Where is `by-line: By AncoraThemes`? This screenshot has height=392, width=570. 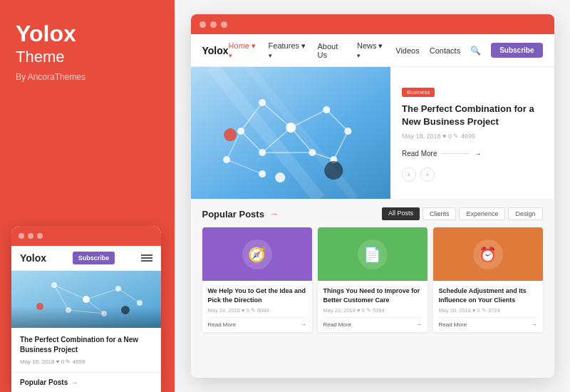 by-line: By AncoraThemes is located at coordinates (87, 77).